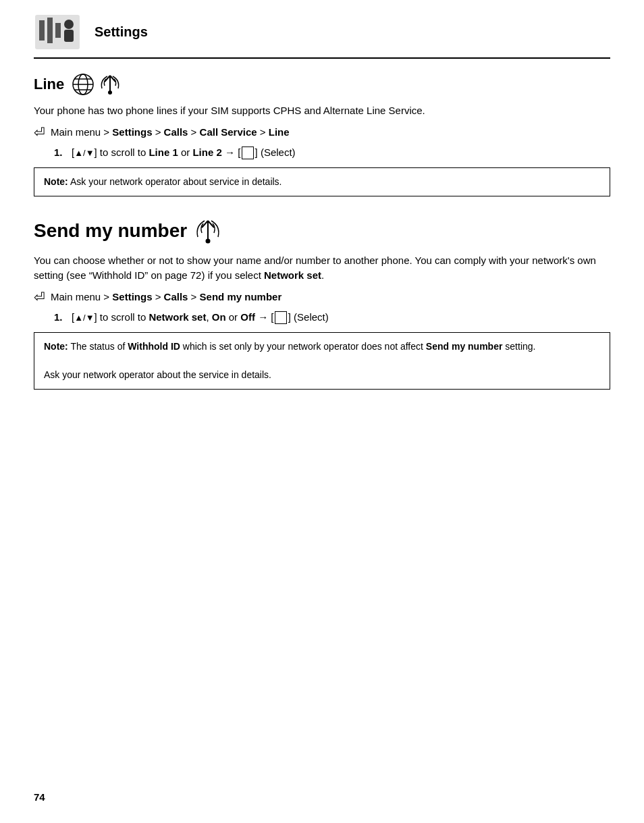  What do you see at coordinates (122, 32) in the screenshot?
I see `page-title: Settings` at bounding box center [122, 32].